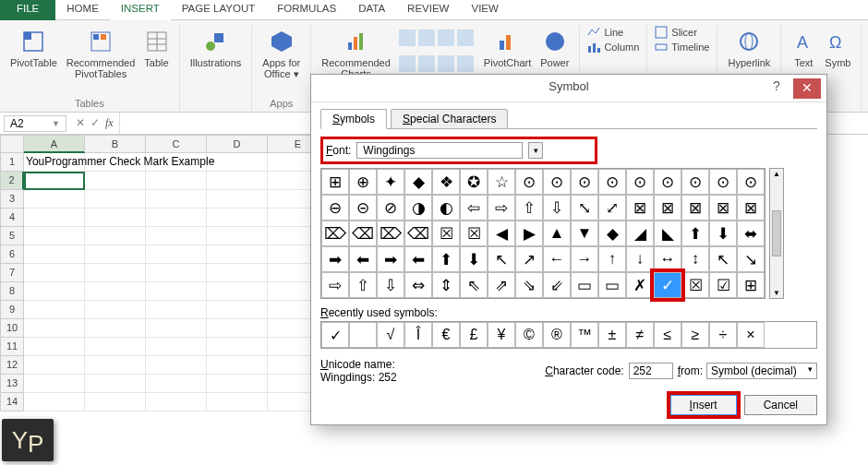 The image size is (868, 465). What do you see at coordinates (474, 285) in the screenshot?
I see `symbol-cell: ⇖` at bounding box center [474, 285].